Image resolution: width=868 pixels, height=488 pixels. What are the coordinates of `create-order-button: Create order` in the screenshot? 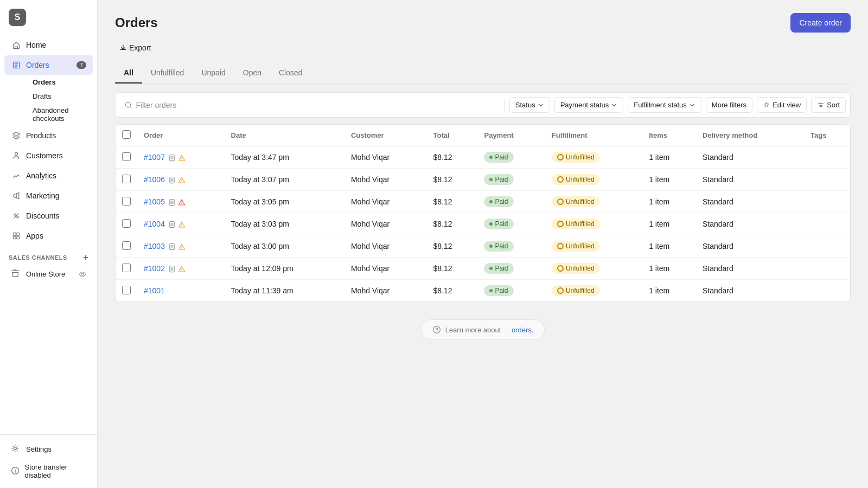 It's located at (820, 23).